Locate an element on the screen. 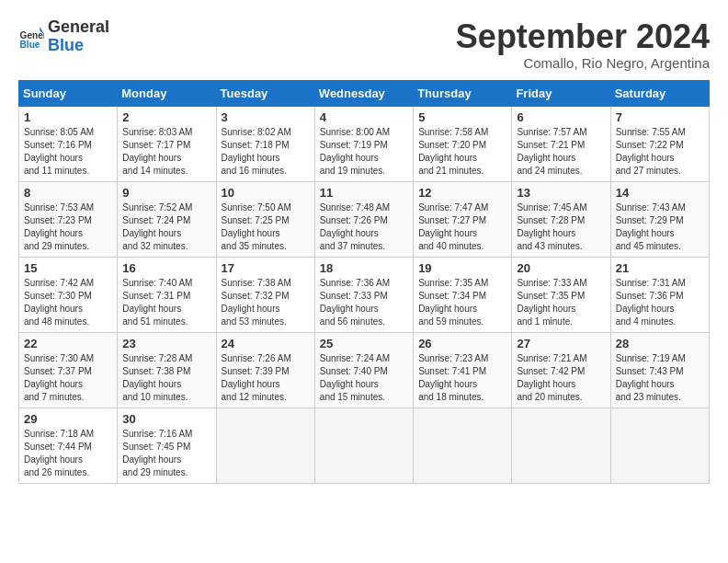 The width and height of the screenshot is (728, 563). day-cell: 4 Sunrise: 8:00 AMSunset: 7:19 PMDayligh… is located at coordinates (364, 144).